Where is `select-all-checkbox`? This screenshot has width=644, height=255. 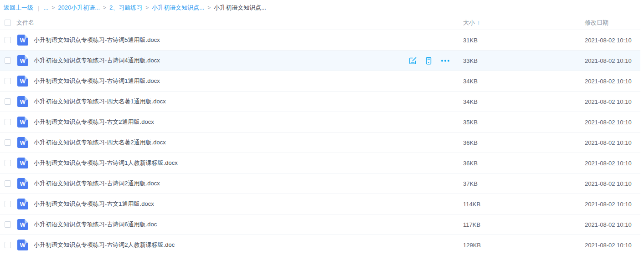 select-all-checkbox is located at coordinates (8, 23).